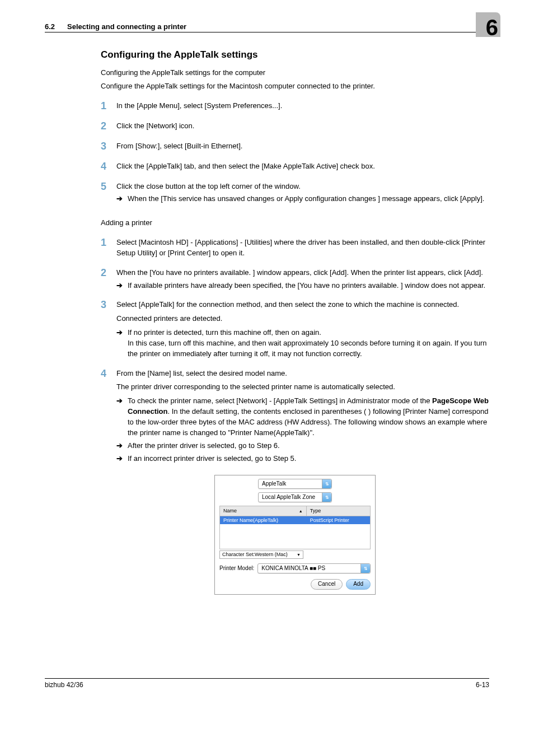 The width and height of the screenshot is (534, 756). I want to click on step: 2 When the [You have no printers availab…, so click(295, 279).